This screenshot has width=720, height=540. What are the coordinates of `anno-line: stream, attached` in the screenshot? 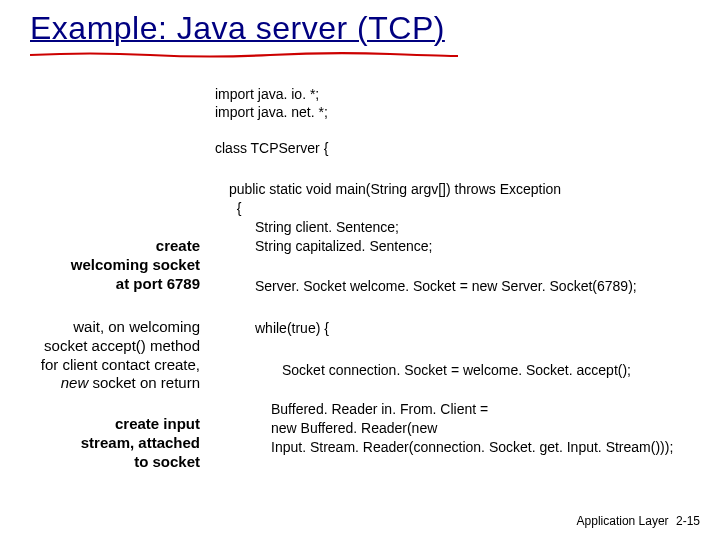 It's located at (110, 444).